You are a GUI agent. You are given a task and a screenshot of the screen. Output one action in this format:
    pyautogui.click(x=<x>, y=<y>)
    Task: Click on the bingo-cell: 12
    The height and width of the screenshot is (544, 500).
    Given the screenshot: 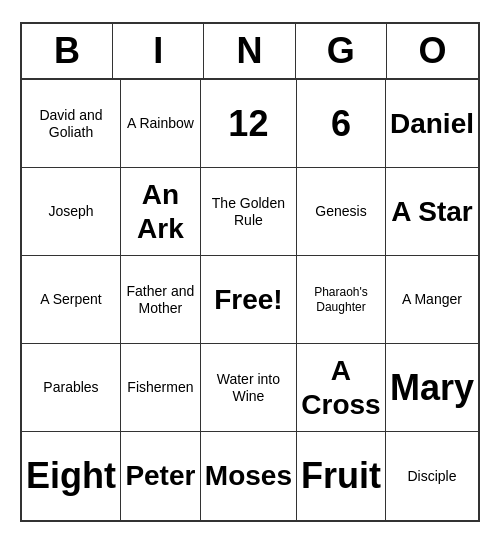 What is the action you would take?
    pyautogui.click(x=249, y=124)
    